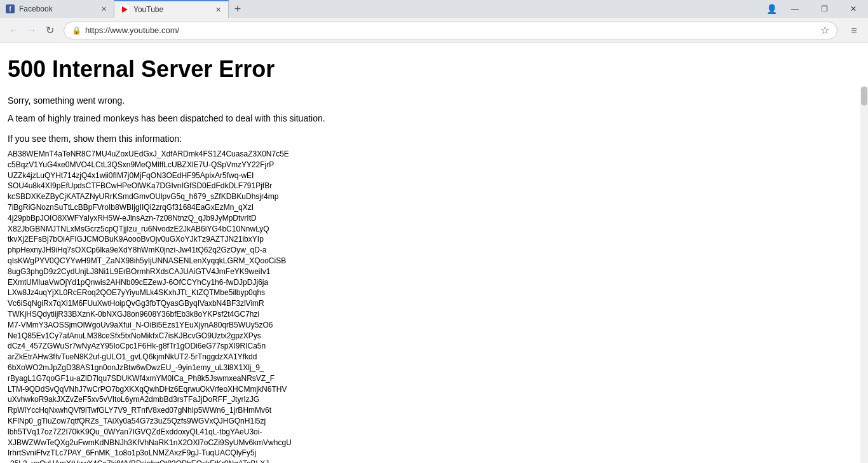 The image size is (868, 463). What do you see at coordinates (864, 96) in the screenshot?
I see `scrollbar-thumb` at bounding box center [864, 96].